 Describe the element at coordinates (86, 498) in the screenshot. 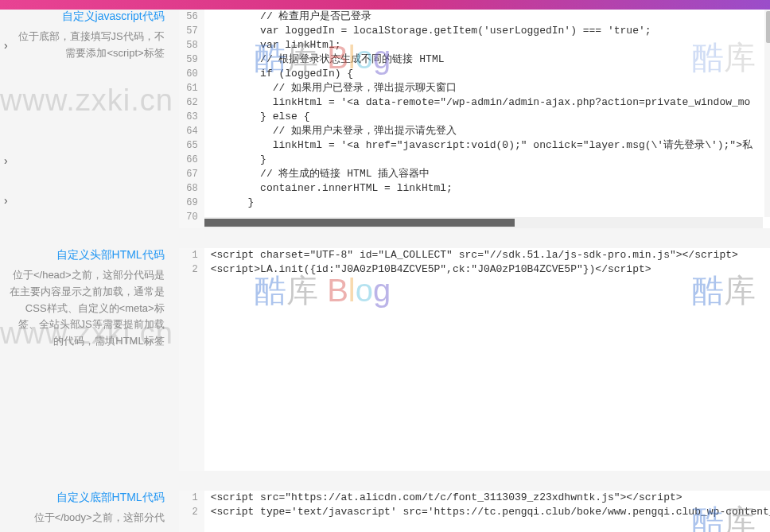

I see `section-title: 自定义底部HTML代码` at that location.